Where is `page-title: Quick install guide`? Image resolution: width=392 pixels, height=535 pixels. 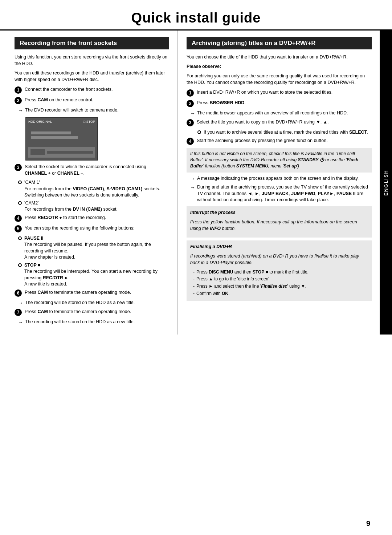 page-title: Quick install guide is located at coordinates (196, 18).